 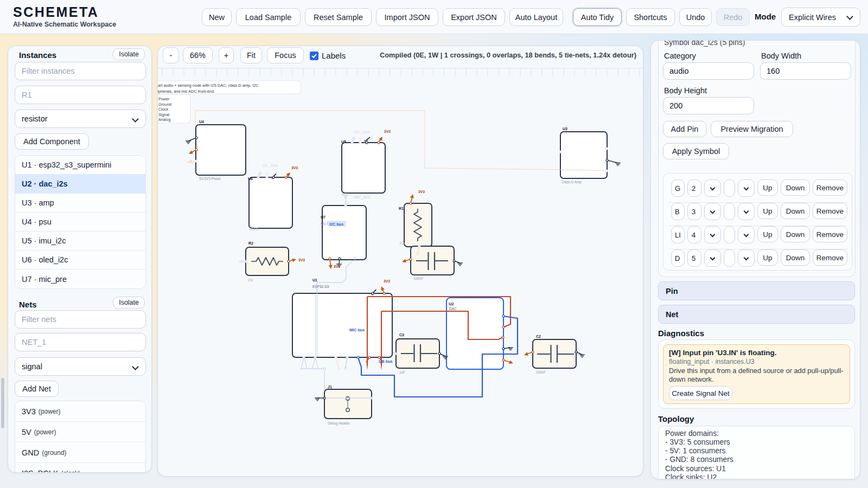 What do you see at coordinates (330, 387) in the screenshot?
I see `svg-text: J1` at bounding box center [330, 387].